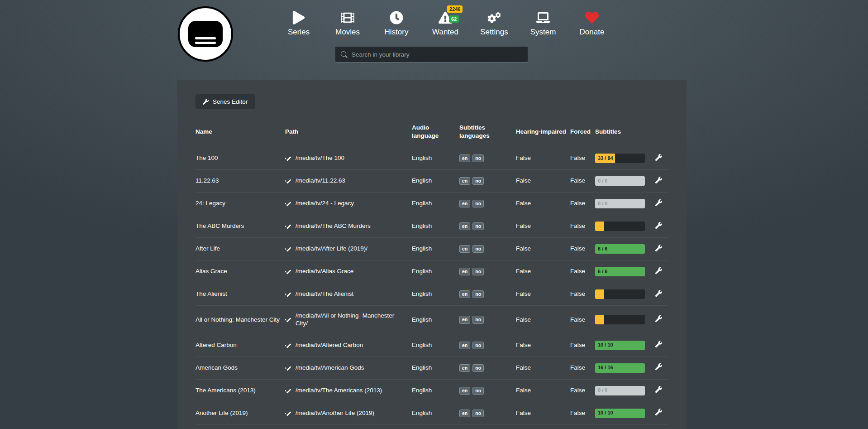 This screenshot has width=868, height=429. I want to click on series-path-text: /media/tv/The Alienist, so click(324, 294).